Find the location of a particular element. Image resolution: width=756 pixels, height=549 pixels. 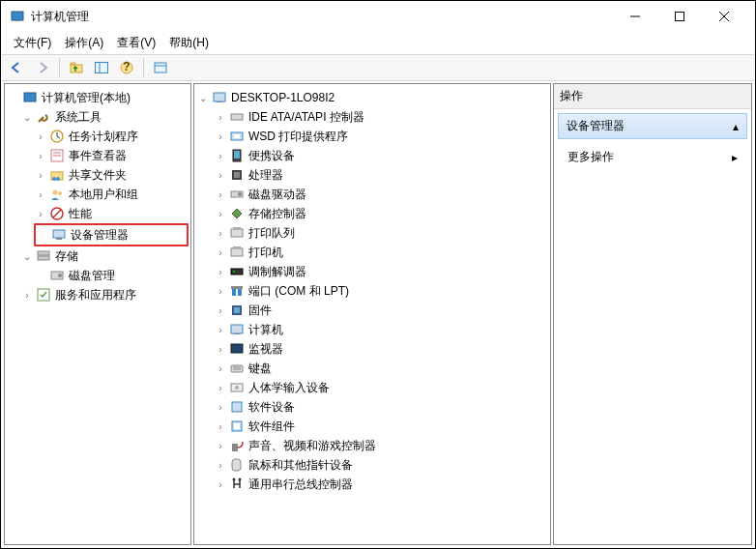

tree-device-manager: › 设备管理器 is located at coordinates (111, 235).